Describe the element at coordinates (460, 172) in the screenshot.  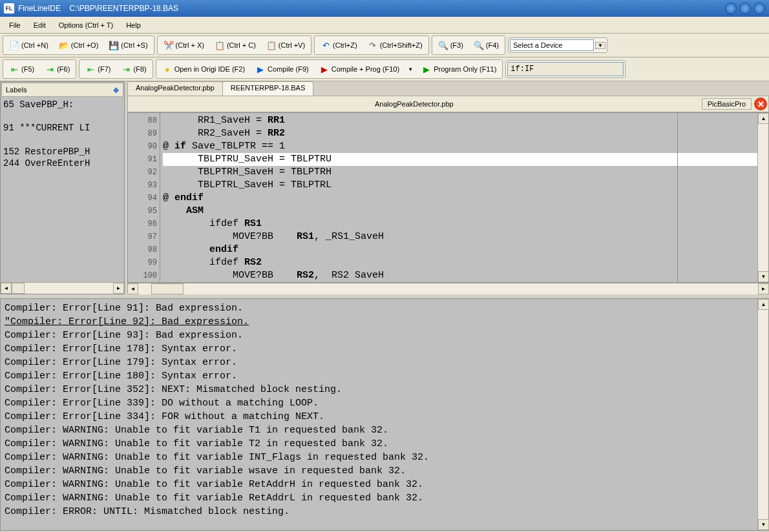
I see `code-line: TBLPTRH_SaveH = TBLPTRH` at that location.